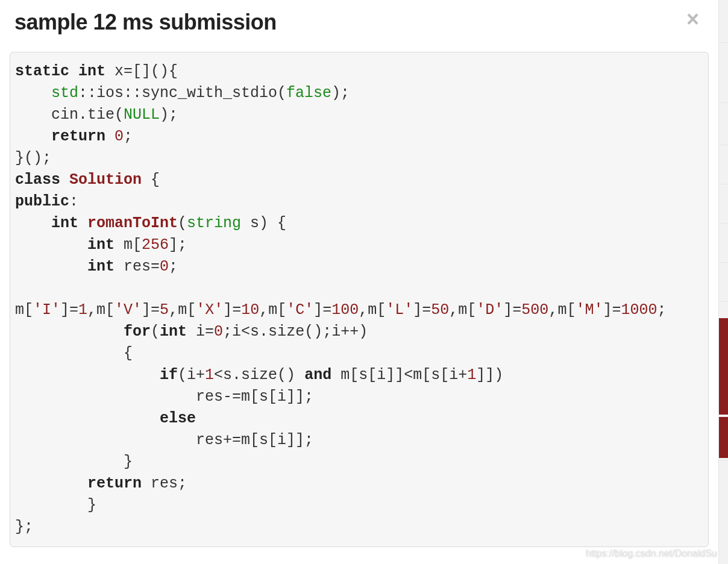 The image size is (728, 564). What do you see at coordinates (146, 22) in the screenshot?
I see `modal-title: sample 12 ms submission` at bounding box center [146, 22].